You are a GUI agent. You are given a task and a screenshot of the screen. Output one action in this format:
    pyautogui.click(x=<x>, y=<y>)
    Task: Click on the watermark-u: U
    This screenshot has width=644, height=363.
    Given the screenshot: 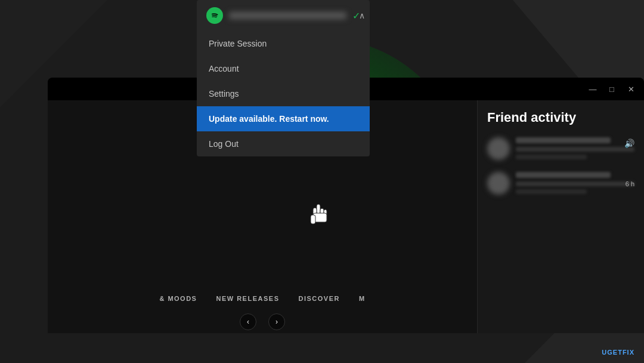 What is the action you would take?
    pyautogui.click(x=605, y=352)
    